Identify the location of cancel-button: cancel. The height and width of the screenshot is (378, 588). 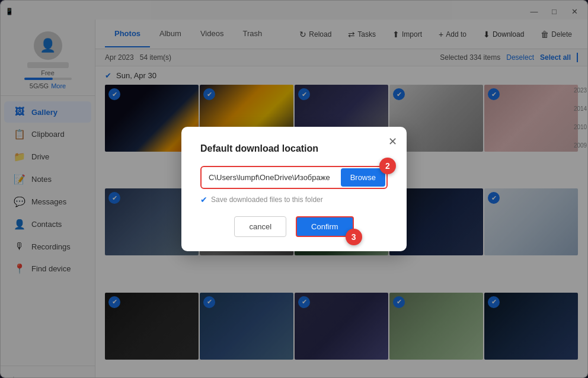
(260, 226).